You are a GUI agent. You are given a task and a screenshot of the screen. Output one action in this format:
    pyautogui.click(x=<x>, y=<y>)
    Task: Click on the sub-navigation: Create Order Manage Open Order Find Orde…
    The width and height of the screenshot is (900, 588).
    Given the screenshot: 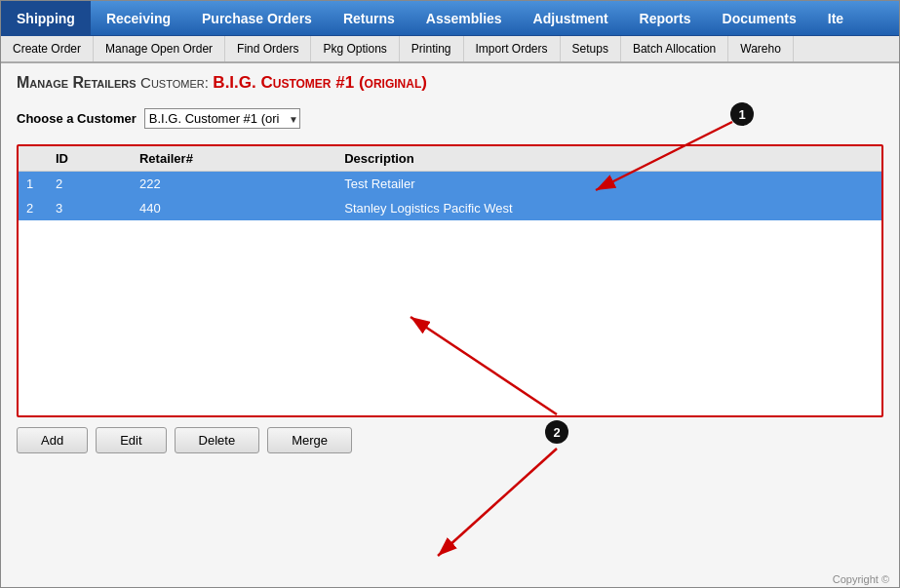 What is the action you would take?
    pyautogui.click(x=450, y=50)
    